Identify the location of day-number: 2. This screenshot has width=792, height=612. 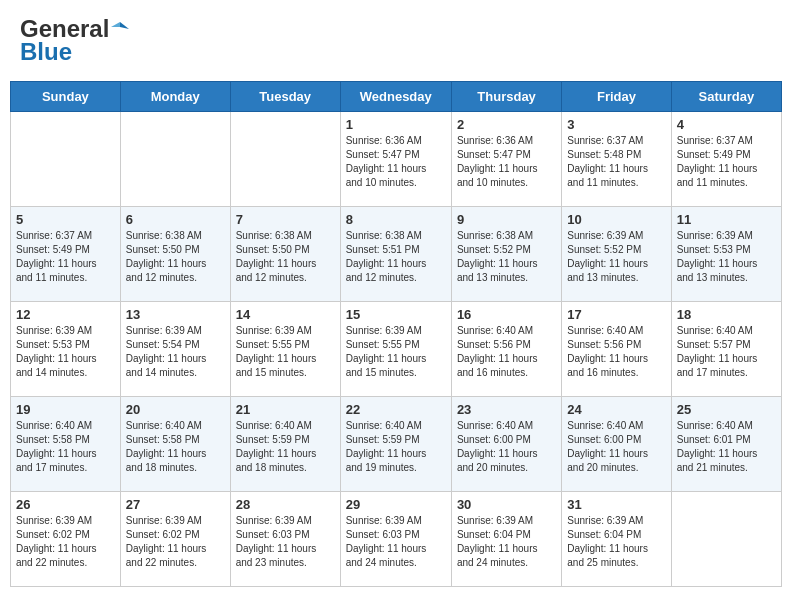
(506, 124).